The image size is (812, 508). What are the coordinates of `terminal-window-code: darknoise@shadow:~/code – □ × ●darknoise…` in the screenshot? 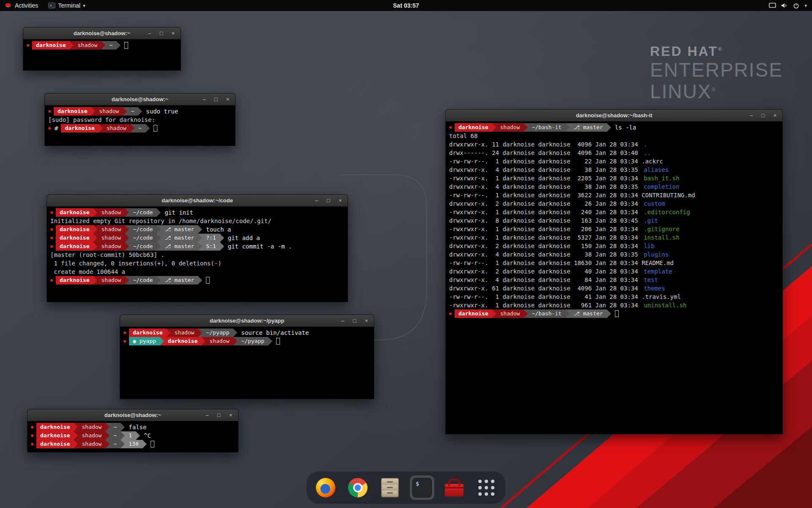 It's located at (197, 248).